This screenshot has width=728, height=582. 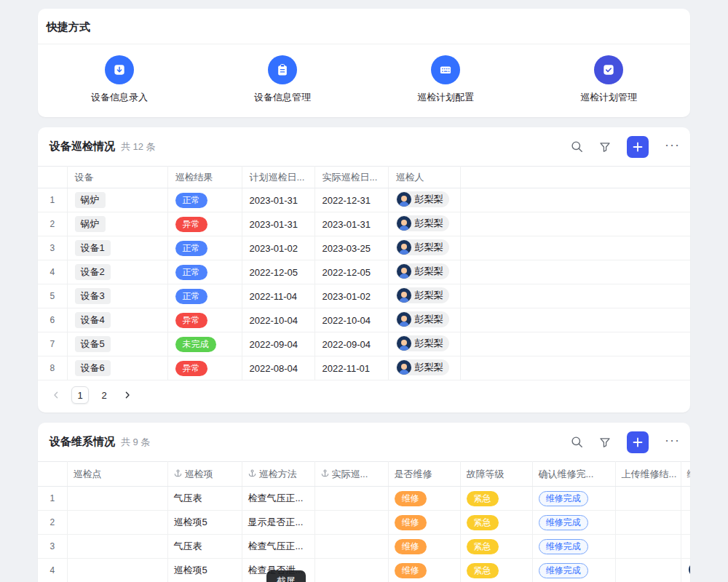 I want to click on device-cell: 设备1, so click(x=117, y=249).